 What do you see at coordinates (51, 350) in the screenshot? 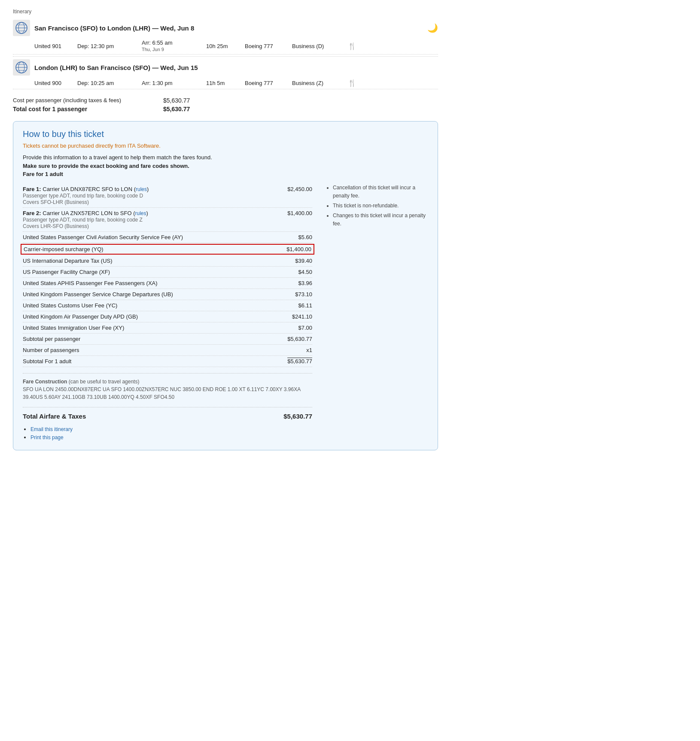
I see `num-passengers-label: Number of passengers` at bounding box center [51, 350].